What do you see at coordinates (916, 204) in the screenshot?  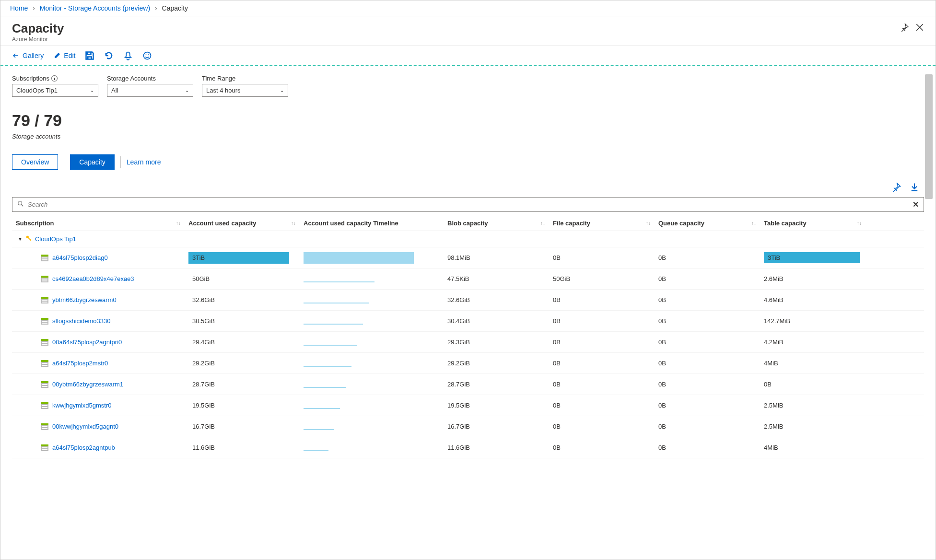 I see `clear-search-icon: ✕` at bounding box center [916, 204].